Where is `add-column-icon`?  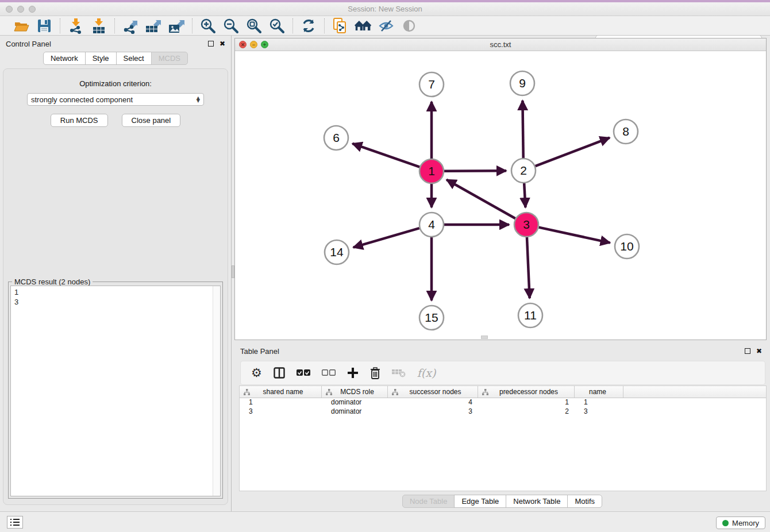
add-column-icon is located at coordinates (353, 373).